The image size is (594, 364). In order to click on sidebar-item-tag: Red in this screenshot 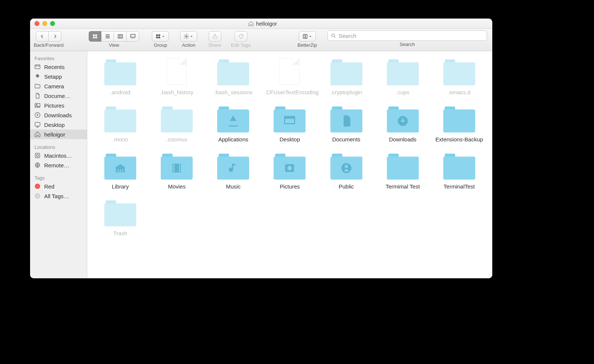, I will do `click(59, 186)`.